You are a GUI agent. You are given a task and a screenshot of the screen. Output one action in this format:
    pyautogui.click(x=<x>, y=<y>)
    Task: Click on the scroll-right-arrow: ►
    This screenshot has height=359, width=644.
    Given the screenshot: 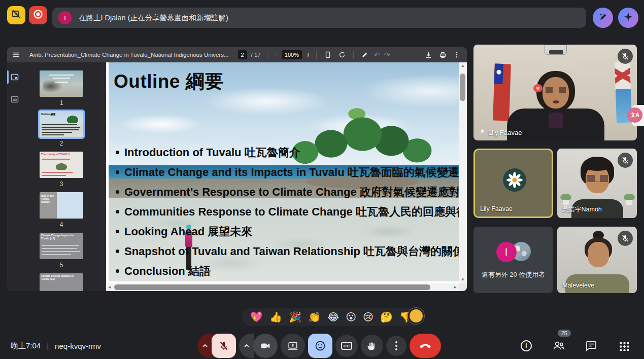 What is the action you would take?
    pyautogui.click(x=455, y=287)
    